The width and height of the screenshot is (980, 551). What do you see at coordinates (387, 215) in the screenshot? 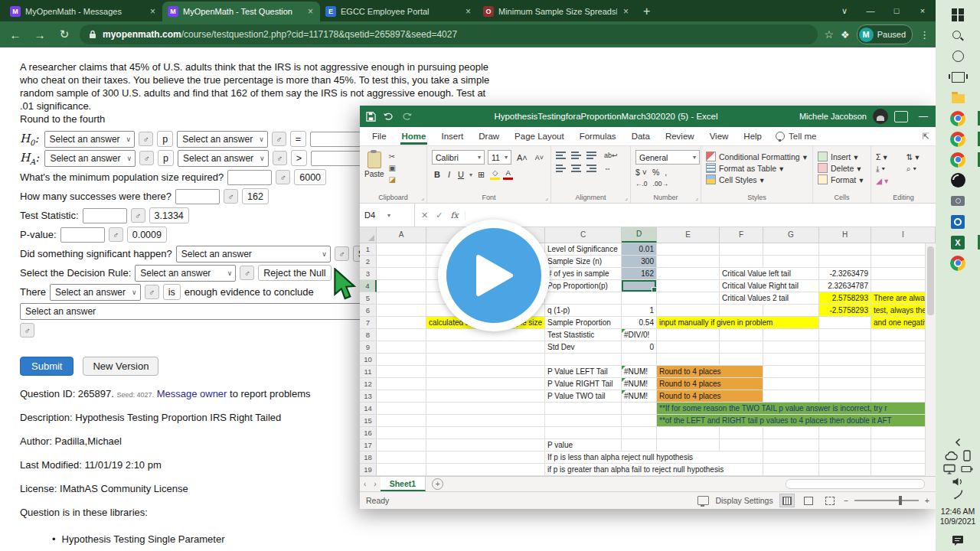
I see `name-box: D4▾` at bounding box center [387, 215].